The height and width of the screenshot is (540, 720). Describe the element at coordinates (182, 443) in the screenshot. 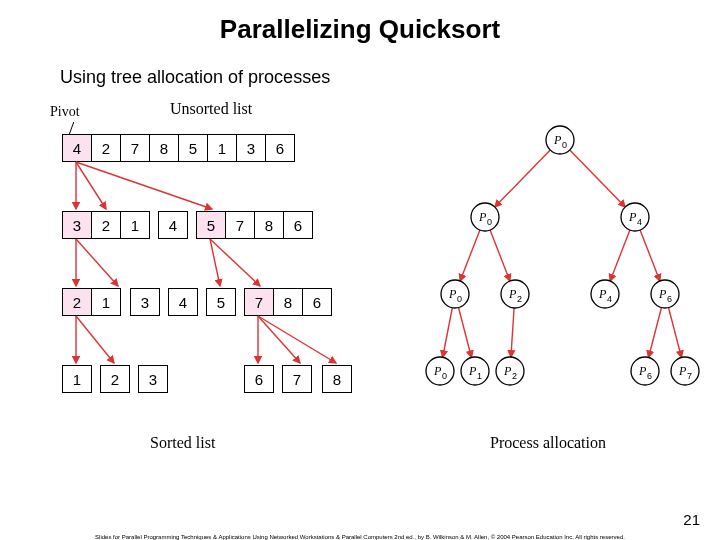

I see `sorted-label: Sorted list` at that location.